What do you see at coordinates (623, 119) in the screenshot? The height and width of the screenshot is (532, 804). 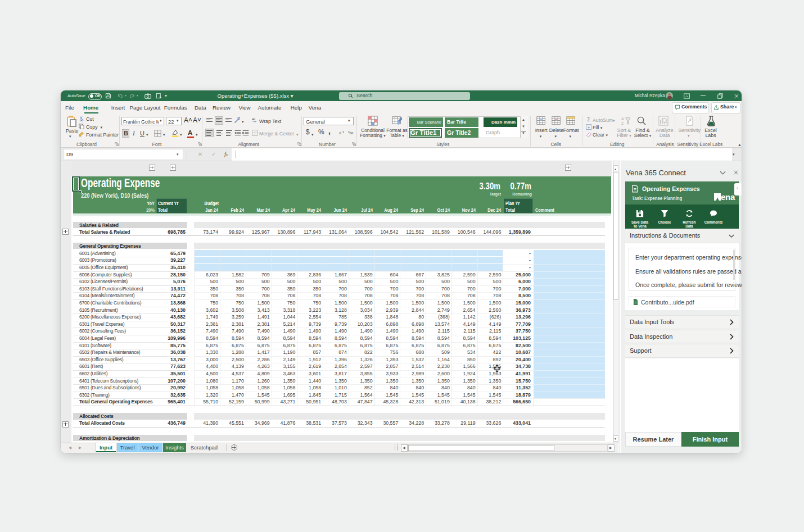 I see `svg-text: A` at bounding box center [623, 119].